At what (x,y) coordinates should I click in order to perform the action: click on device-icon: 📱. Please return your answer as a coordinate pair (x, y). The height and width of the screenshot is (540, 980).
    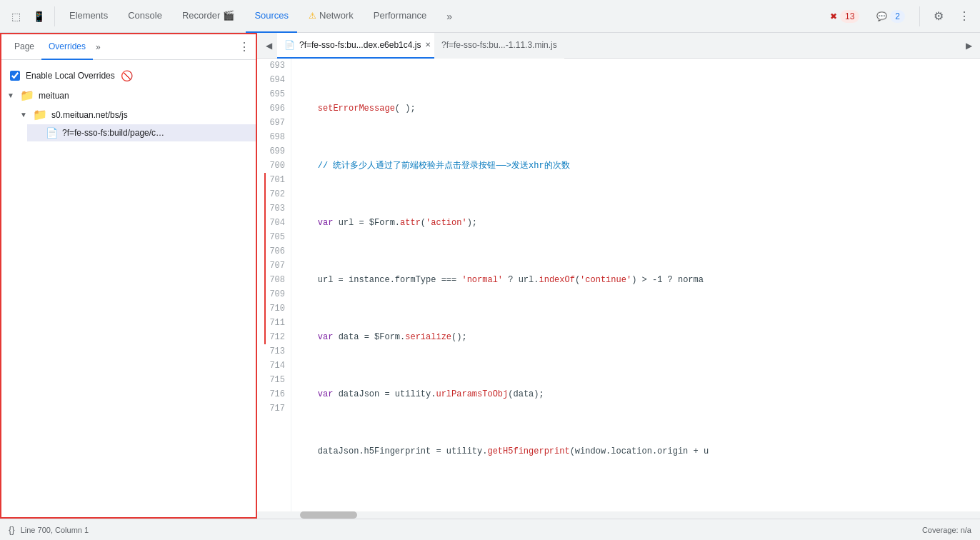
    Looking at the image, I should click on (39, 16).